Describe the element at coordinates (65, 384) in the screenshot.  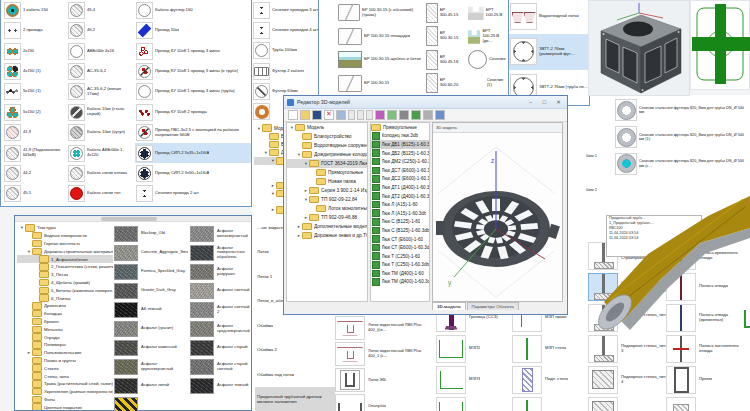
I see `tree-item: Трава (растительный слой, газон)` at that location.